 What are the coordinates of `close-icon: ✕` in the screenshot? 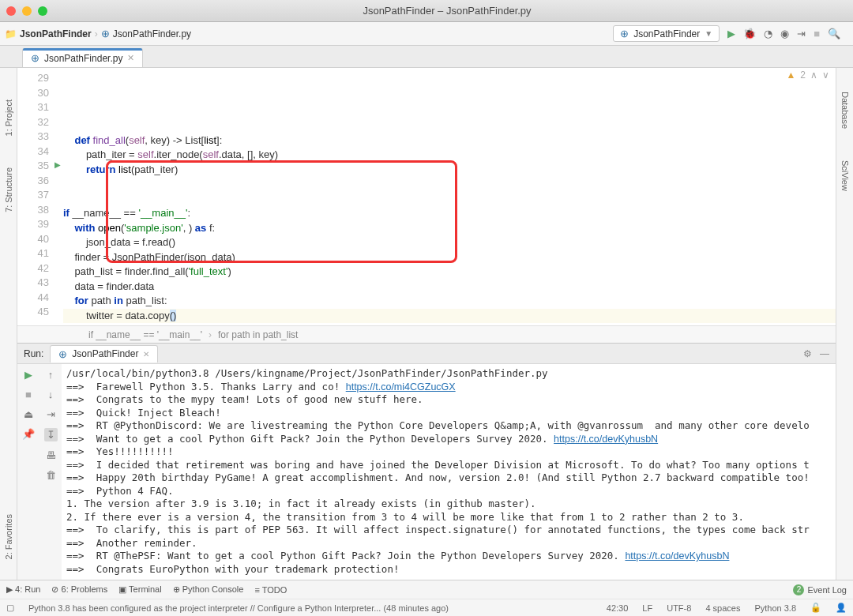 It's located at (146, 354).